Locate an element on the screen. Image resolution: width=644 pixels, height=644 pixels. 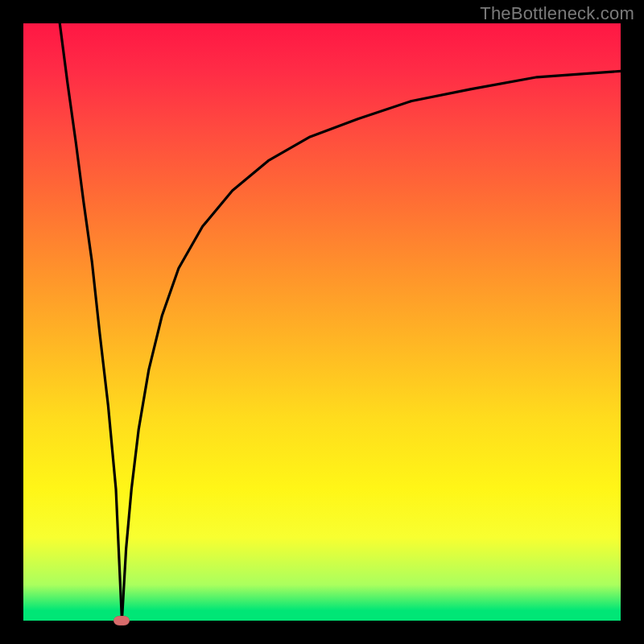
curve-left is located at coordinates (90, 322).